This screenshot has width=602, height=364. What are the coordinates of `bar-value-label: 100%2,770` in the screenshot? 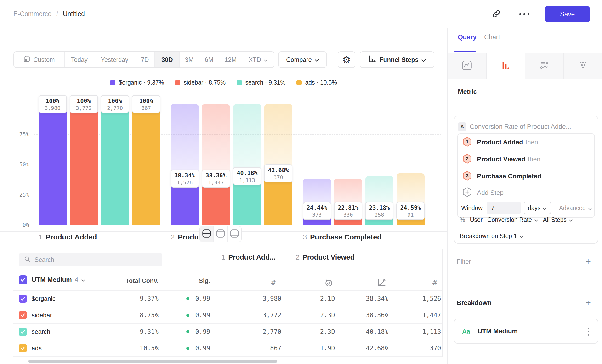 It's located at (115, 104).